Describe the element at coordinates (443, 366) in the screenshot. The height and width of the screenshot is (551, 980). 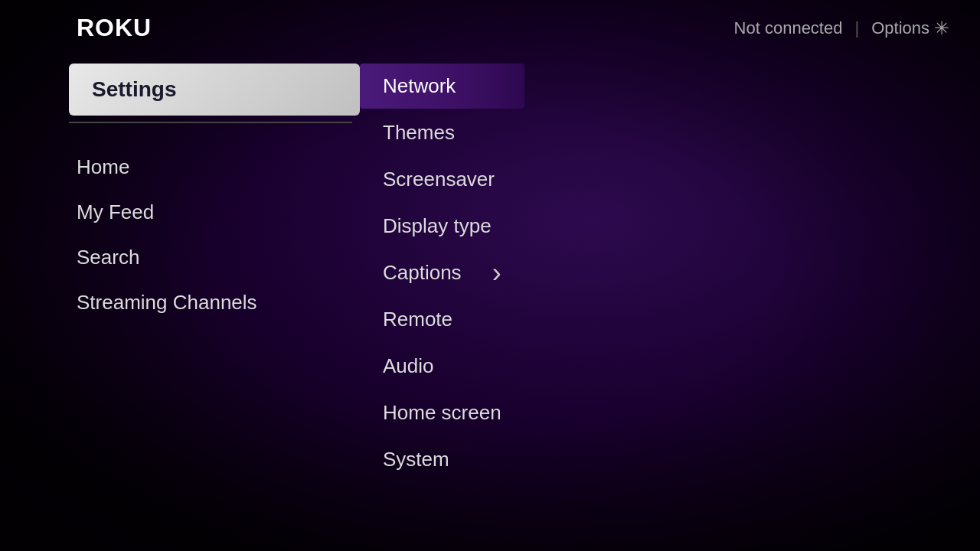
I see `settings-item-audio: Audio` at that location.